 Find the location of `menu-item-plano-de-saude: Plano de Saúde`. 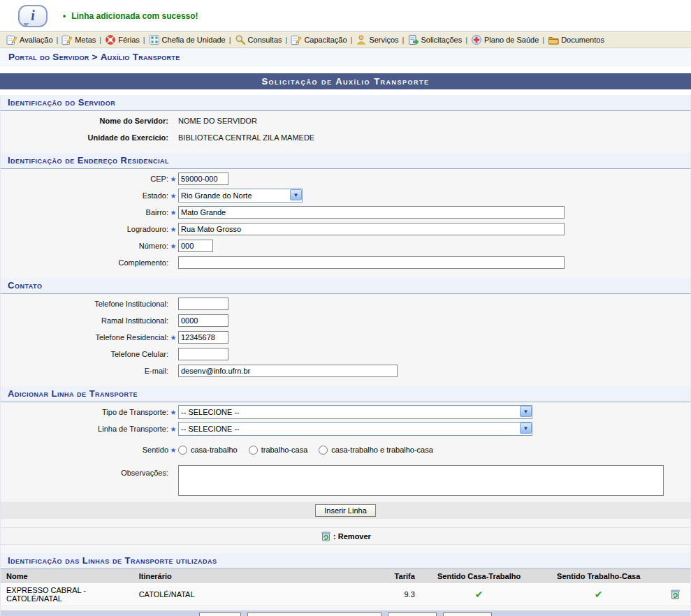

menu-item-plano-de-saude: Plano de Saúde is located at coordinates (504, 40).